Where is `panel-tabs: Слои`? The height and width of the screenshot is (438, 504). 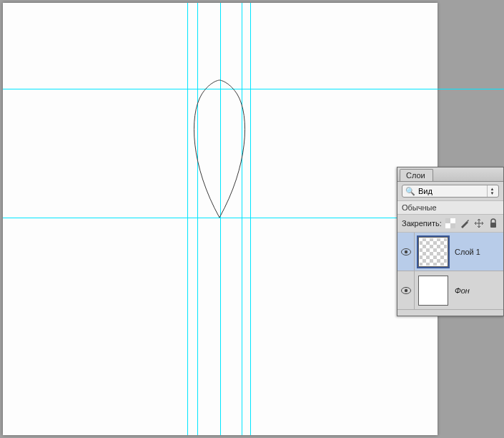
panel-tabs: Слои is located at coordinates (450, 175).